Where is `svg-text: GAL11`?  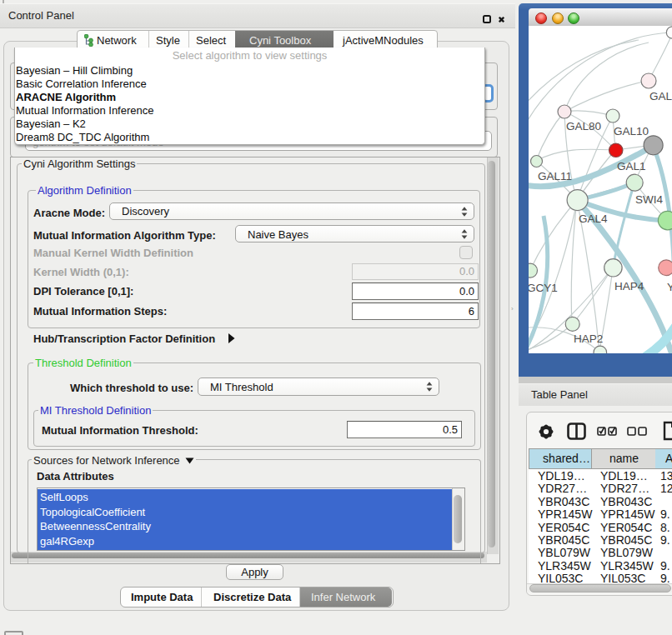
svg-text: GAL11 is located at coordinates (555, 177).